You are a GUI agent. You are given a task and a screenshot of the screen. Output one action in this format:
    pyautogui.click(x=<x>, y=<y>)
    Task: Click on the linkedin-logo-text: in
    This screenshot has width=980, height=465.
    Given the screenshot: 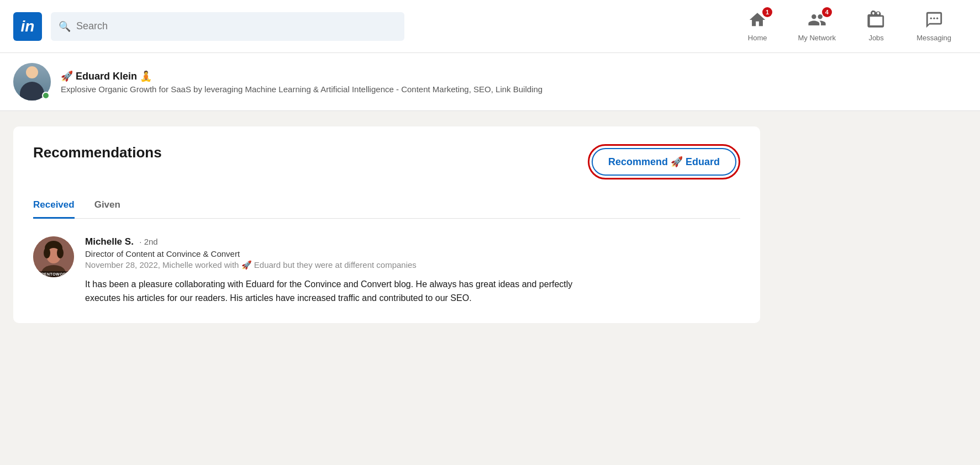 What is the action you would take?
    pyautogui.click(x=28, y=27)
    